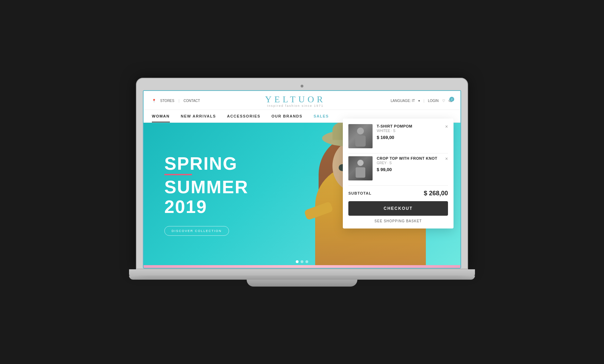 The height and width of the screenshot is (364, 604). What do you see at coordinates (302, 262) in the screenshot?
I see `hero-dots` at bounding box center [302, 262].